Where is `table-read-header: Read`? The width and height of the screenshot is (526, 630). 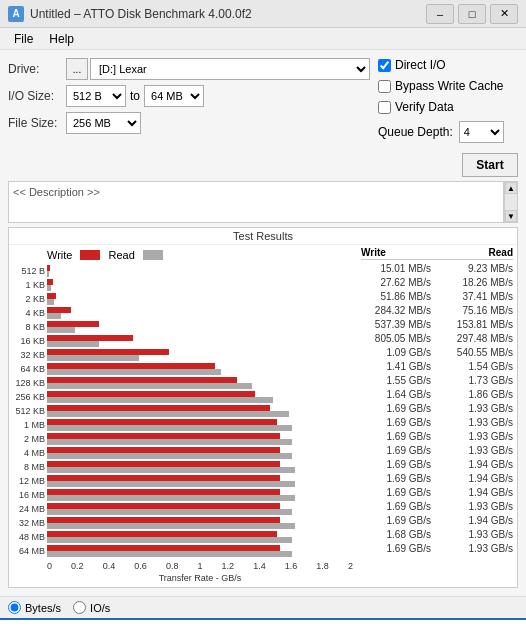
table-read-header: Read is located at coordinates (501, 252).